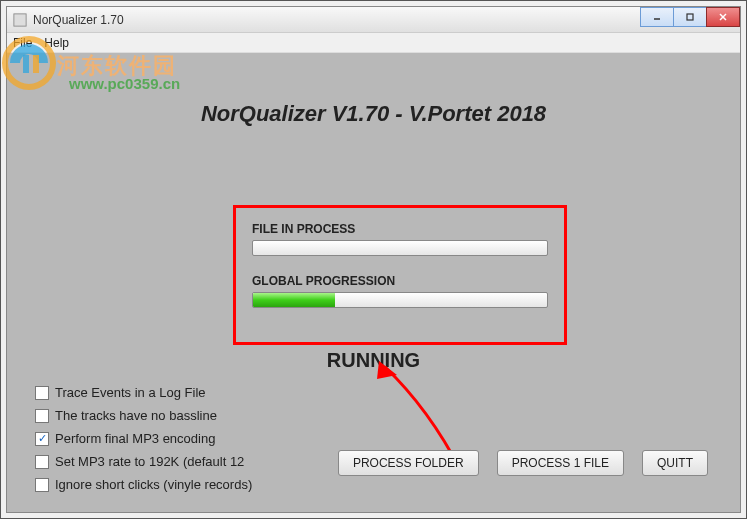 The image size is (747, 519). Describe the element at coordinates (374, 20) in the screenshot. I see `titlebar: NorQualizer 1.70` at that location.